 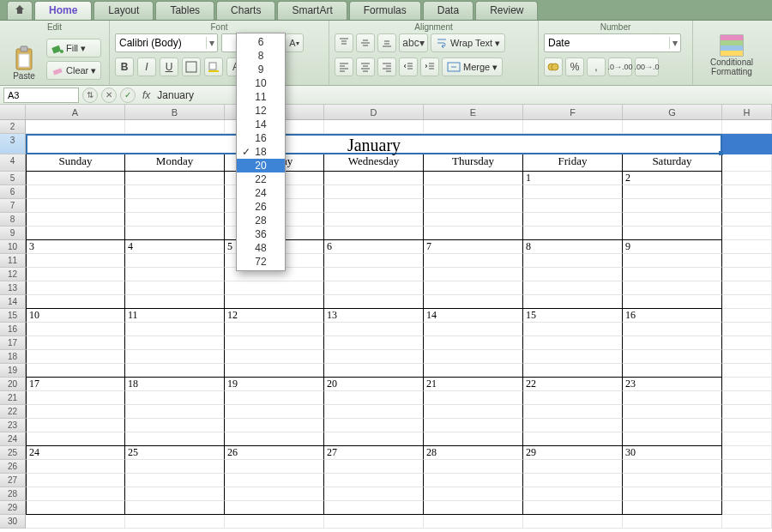 I want to click on row-header: 26, so click(x=13, y=467).